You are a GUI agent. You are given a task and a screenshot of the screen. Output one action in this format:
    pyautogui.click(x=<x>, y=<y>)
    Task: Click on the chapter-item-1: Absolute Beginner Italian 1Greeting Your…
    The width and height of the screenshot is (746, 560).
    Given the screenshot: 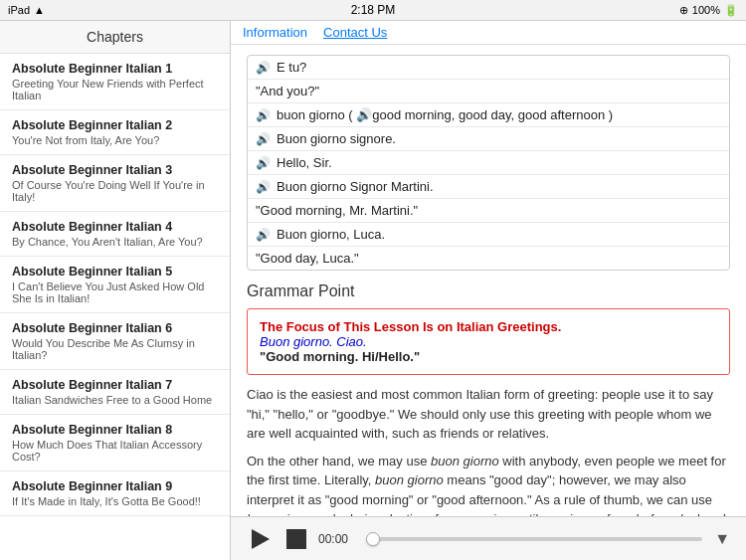 What is the action you would take?
    pyautogui.click(x=115, y=82)
    